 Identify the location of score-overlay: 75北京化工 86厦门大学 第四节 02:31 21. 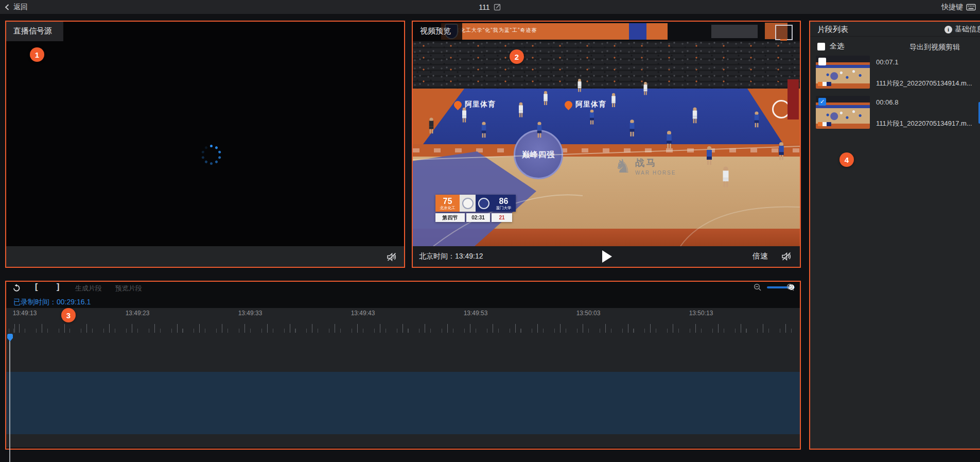
(476, 208).